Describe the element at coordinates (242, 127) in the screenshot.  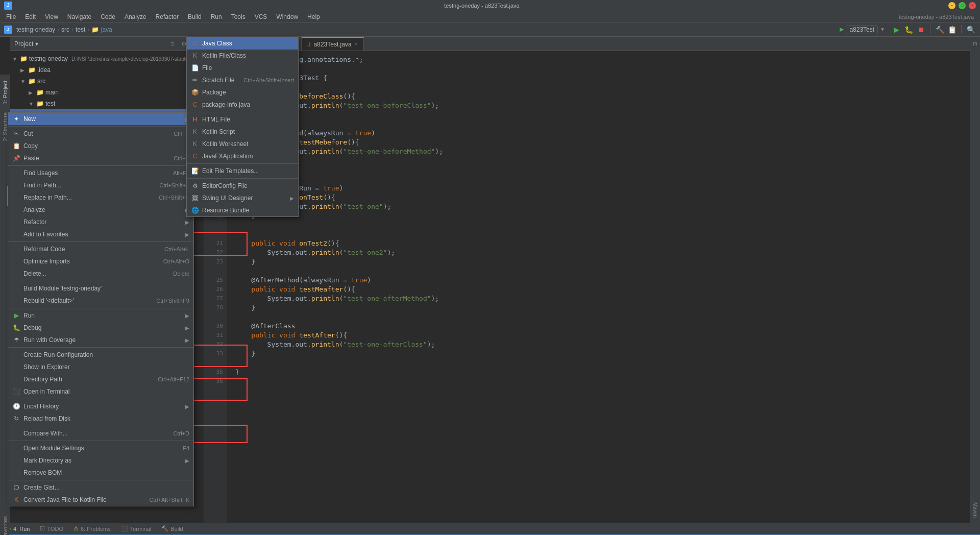
I see `submenu-new: C Java Class K Kotlin File/Class 📄 File …` at that location.